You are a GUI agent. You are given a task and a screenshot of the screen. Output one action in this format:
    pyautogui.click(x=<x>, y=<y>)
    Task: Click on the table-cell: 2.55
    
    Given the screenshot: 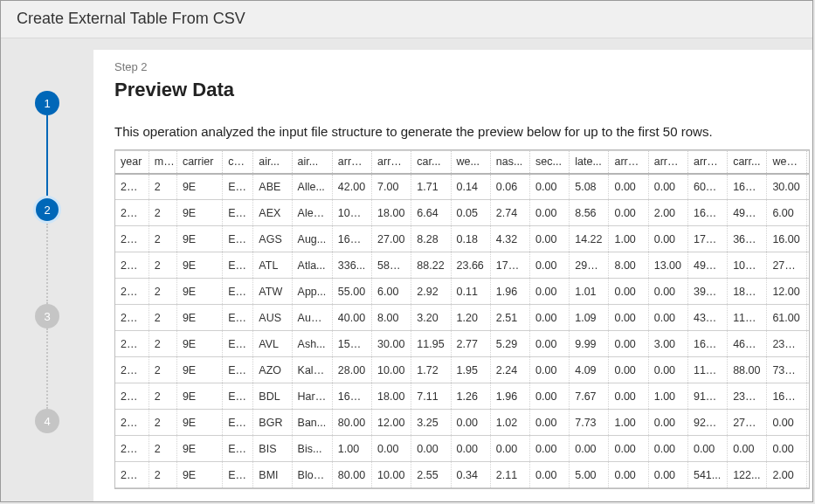 What is the action you would take?
    pyautogui.click(x=432, y=475)
    